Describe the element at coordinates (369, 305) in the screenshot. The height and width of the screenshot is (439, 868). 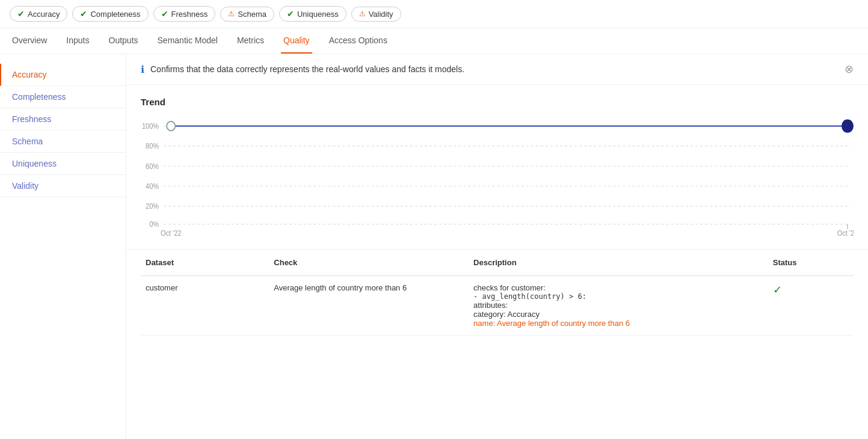
I see `cell-check: Average length of country more than 6` at that location.